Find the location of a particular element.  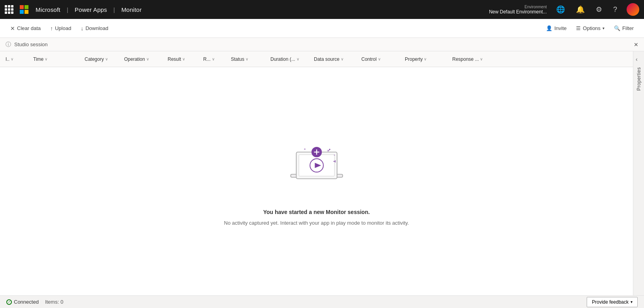

col-duration-sort-icon: ∨ is located at coordinates (298, 59).